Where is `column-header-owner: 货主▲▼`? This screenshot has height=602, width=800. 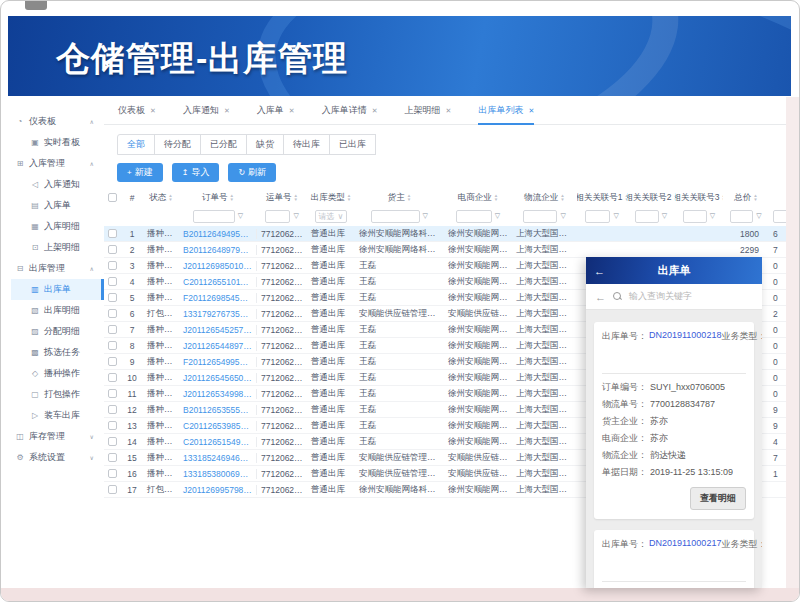
column-header-owner: 货主▲▼ is located at coordinates (400, 198).